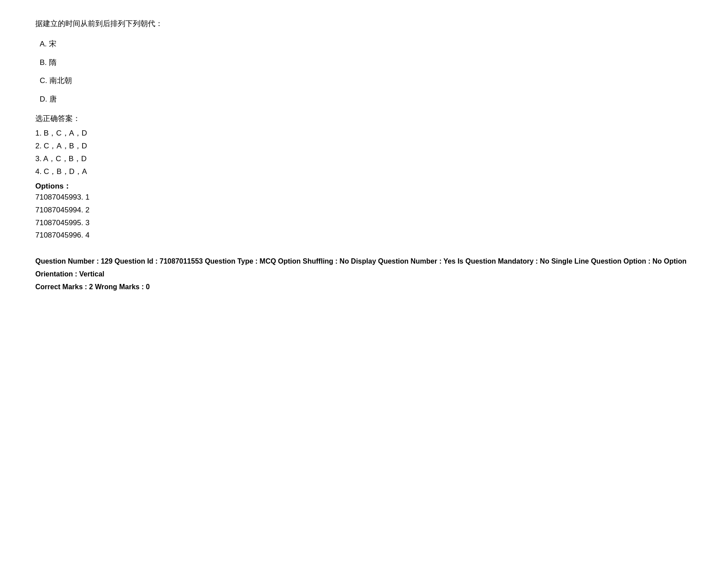  Describe the element at coordinates (43, 63) in the screenshot. I see `option-b-label: B.` at that location.